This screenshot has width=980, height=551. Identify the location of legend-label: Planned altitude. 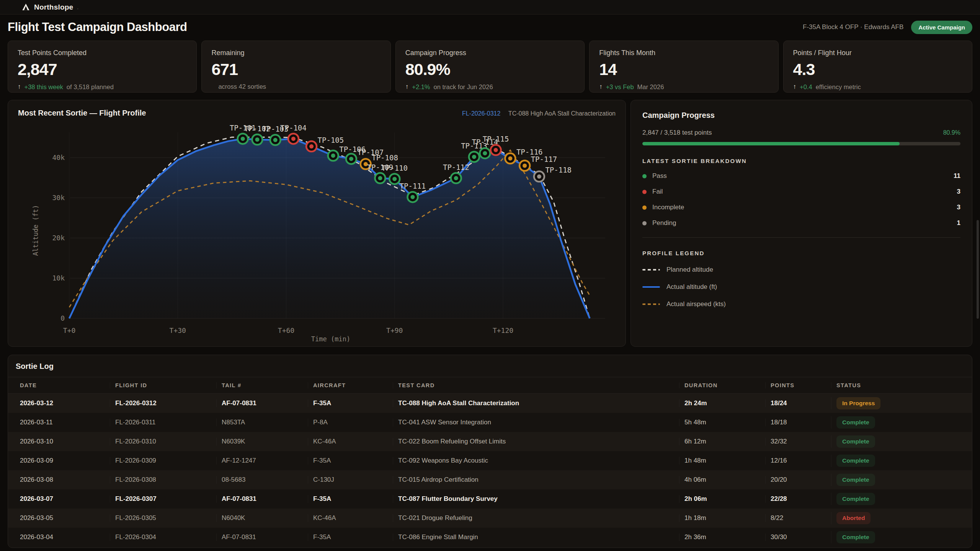
(690, 270).